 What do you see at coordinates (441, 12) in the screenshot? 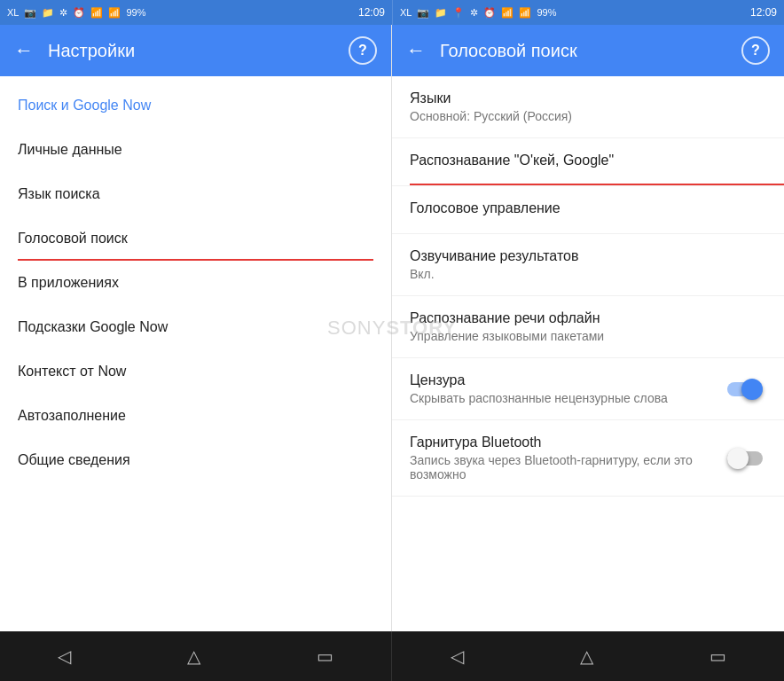
I see `fc-icon-r: 📁` at bounding box center [441, 12].